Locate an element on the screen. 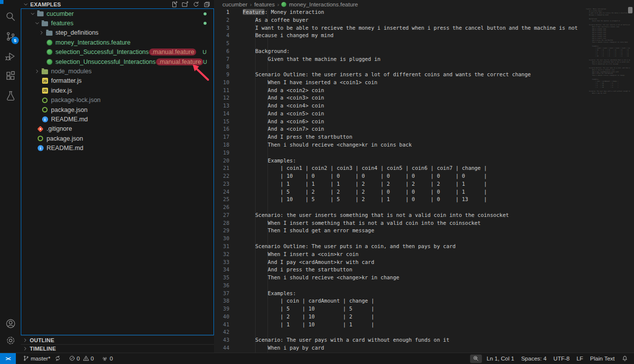 Image resolution: width=634 pixels, height=364 pixels. refresh-explorer-button is located at coordinates (196, 4).